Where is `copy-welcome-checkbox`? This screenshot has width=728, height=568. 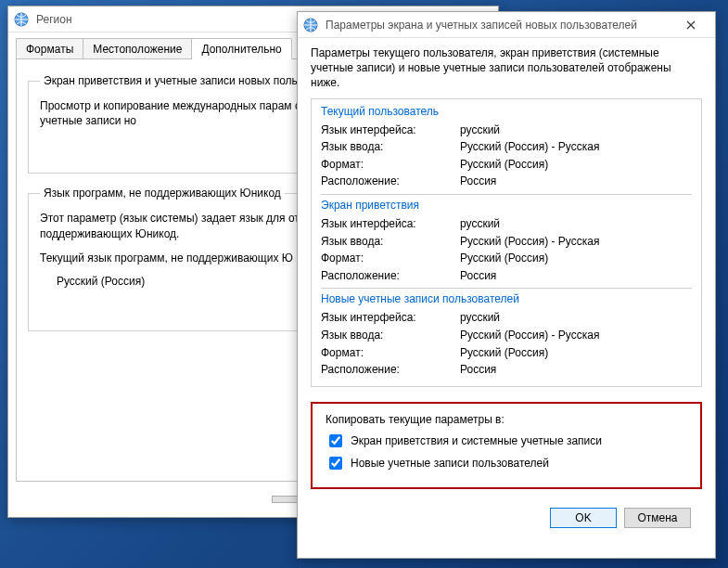
copy-welcome-checkbox is located at coordinates (336, 441).